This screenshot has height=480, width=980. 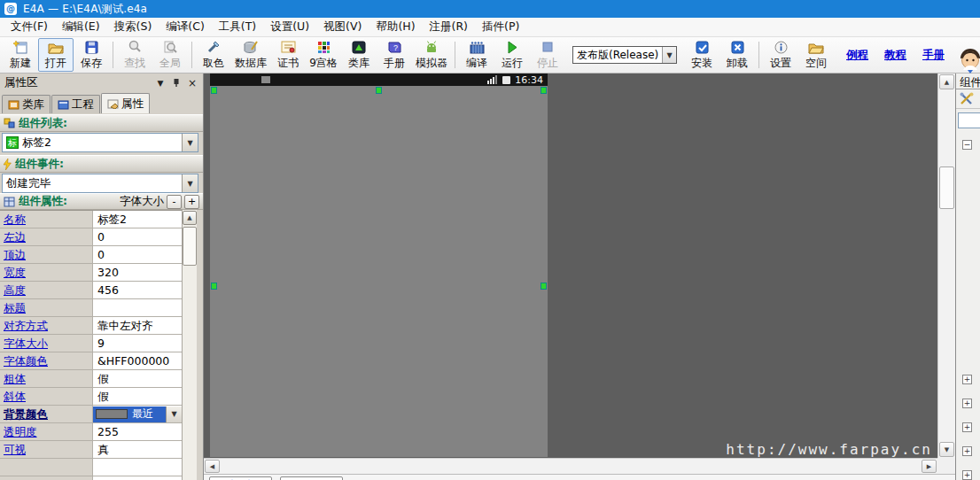 I want to click on menu-register: 注册(R), so click(x=448, y=27).